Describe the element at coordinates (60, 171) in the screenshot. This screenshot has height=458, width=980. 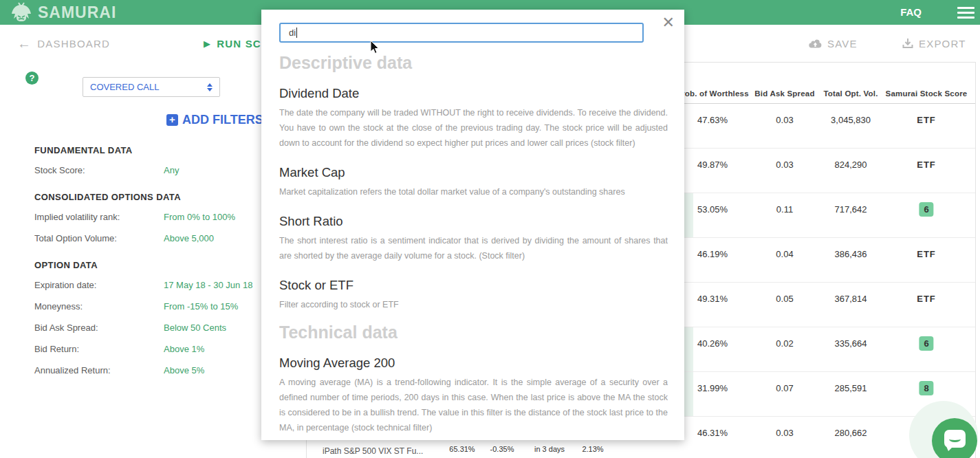
I see `filter-label: Stock Score:` at that location.